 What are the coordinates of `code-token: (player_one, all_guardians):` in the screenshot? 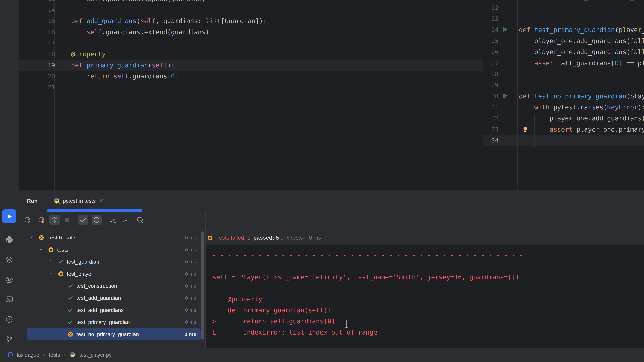 It's located at (630, 30).